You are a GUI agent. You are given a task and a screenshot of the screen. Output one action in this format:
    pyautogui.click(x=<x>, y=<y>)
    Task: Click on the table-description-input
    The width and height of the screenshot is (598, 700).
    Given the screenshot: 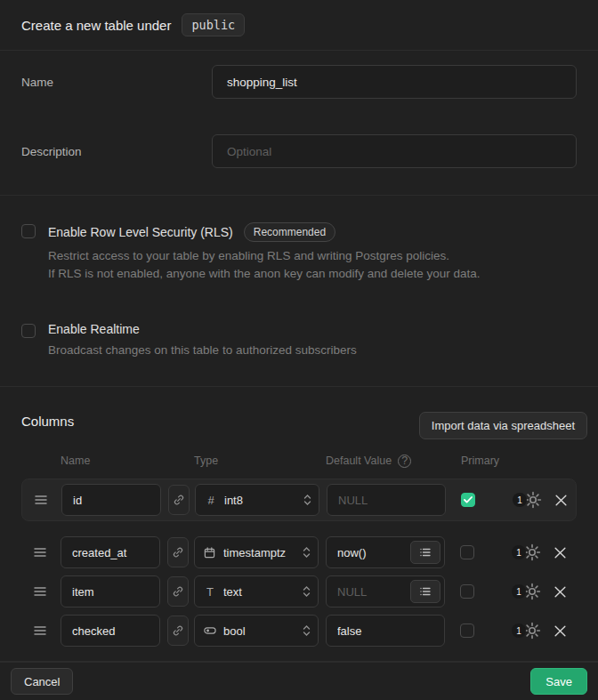 What is the action you would take?
    pyautogui.click(x=394, y=151)
    